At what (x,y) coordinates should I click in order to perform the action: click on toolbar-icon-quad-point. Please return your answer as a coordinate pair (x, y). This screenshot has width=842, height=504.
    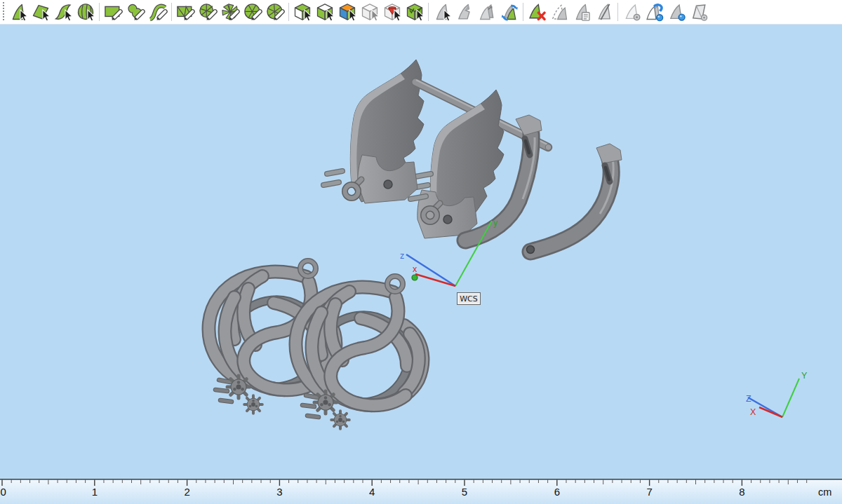
    Looking at the image, I should click on (699, 12).